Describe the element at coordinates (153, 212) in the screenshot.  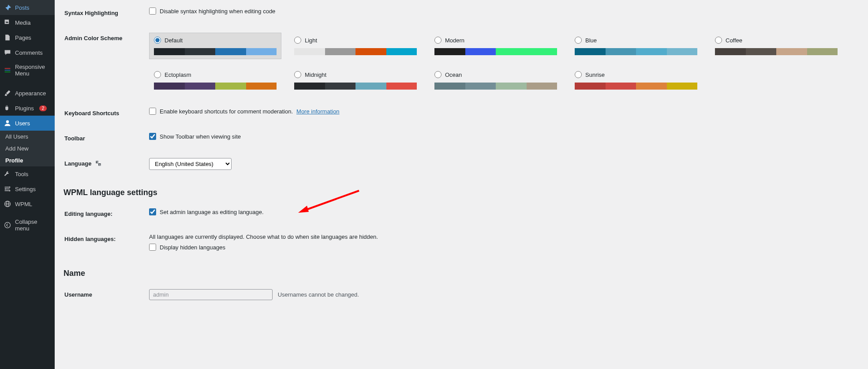
I see `editing-lang-checkbox` at that location.